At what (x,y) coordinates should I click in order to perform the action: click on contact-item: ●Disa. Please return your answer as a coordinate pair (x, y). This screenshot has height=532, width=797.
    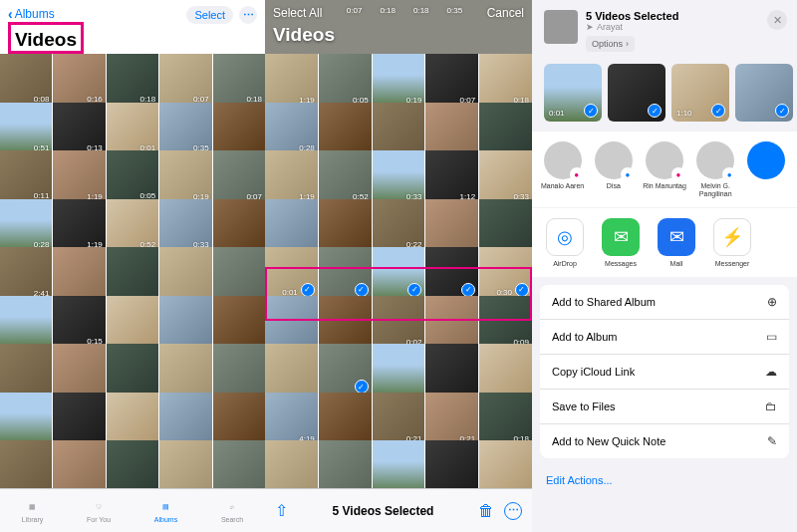
    Looking at the image, I should click on (614, 169).